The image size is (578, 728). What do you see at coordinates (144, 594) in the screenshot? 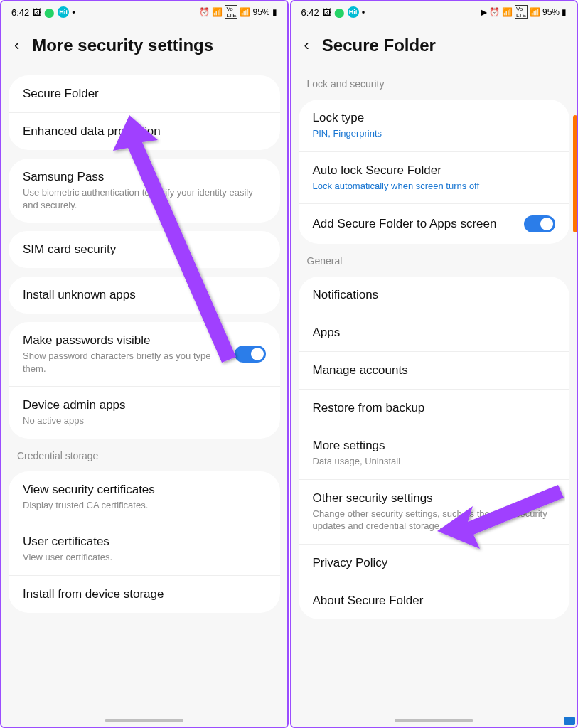
I see `item-install-storage: Install from device storage` at bounding box center [144, 594].